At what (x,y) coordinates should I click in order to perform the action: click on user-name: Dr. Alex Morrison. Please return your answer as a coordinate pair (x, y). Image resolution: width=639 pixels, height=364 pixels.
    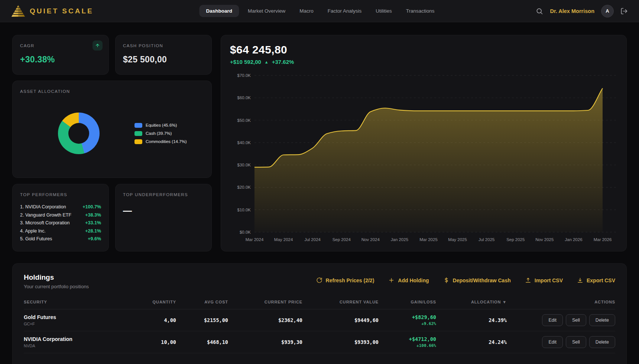
    Looking at the image, I should click on (572, 11).